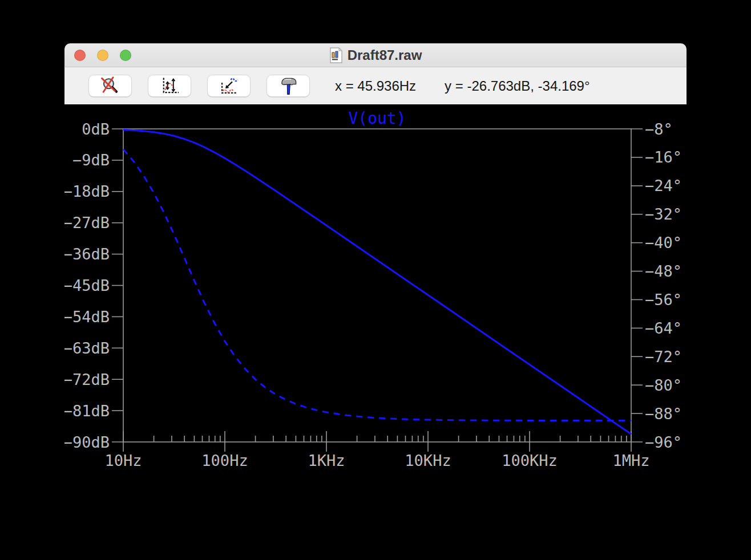  Describe the element at coordinates (663, 443) in the screenshot. I see `phase-axis-tick-label: −96°` at that location.